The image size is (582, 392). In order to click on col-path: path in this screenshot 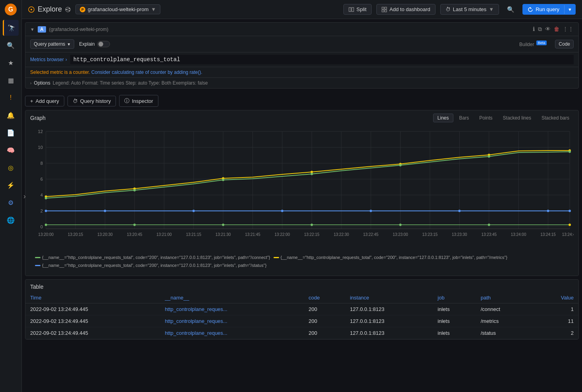, I will do `click(505, 298)`.